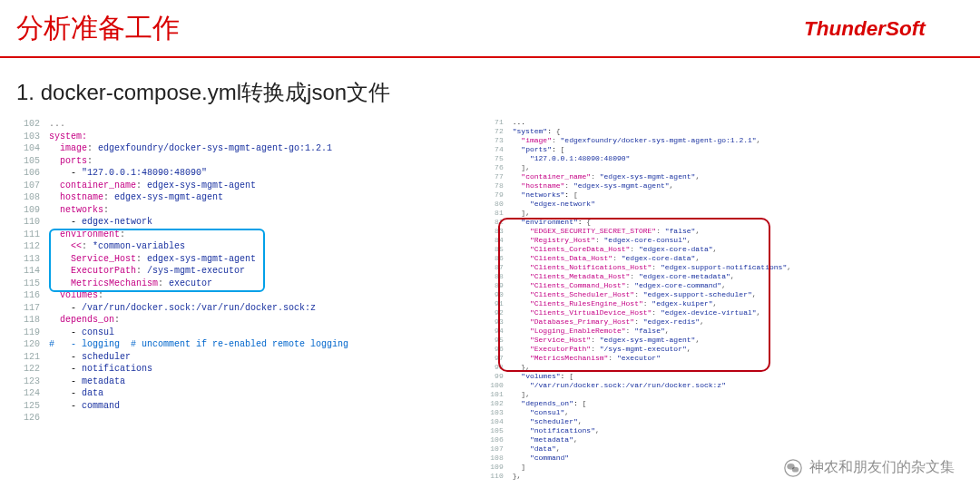 Image resolution: width=980 pixels, height=488 pixels. Describe the element at coordinates (866, 29) in the screenshot. I see `svg-text: ThunderSoft` at that location.